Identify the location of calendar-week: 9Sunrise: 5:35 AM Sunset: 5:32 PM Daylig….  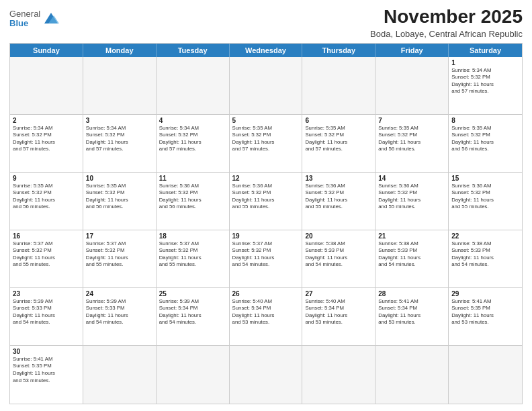
(266, 201).